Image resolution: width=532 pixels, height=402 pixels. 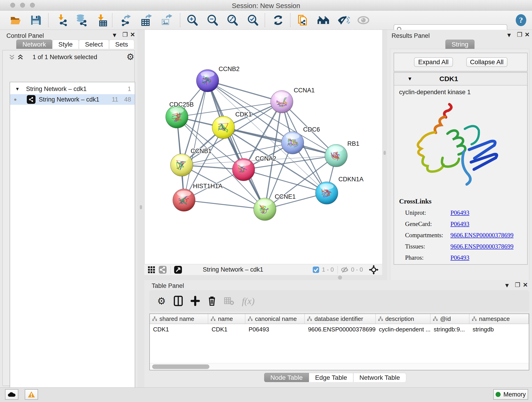 I want to click on column-header: shared name, so click(x=179, y=319).